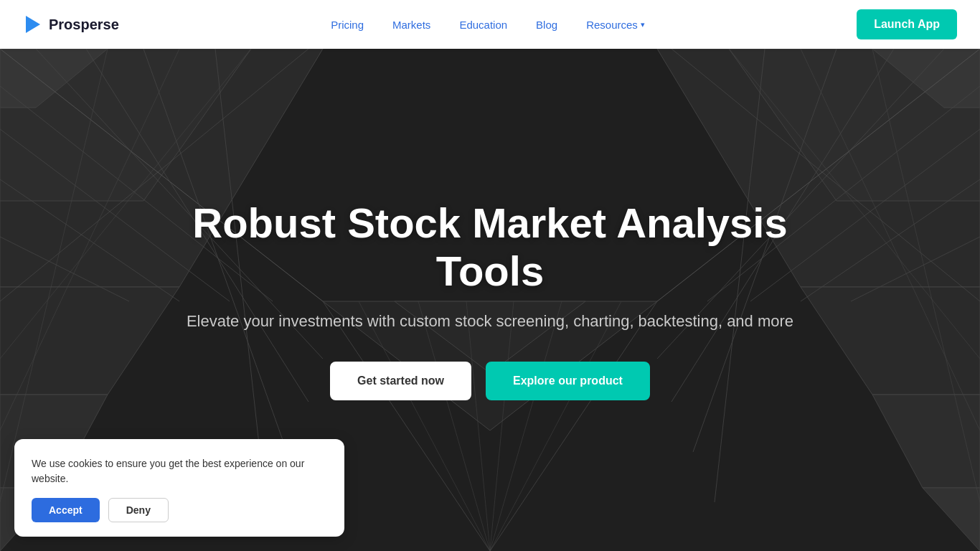 Image resolution: width=980 pixels, height=551 pixels. What do you see at coordinates (179, 510) in the screenshot?
I see `cookie-buttons: Accept Deny` at bounding box center [179, 510].